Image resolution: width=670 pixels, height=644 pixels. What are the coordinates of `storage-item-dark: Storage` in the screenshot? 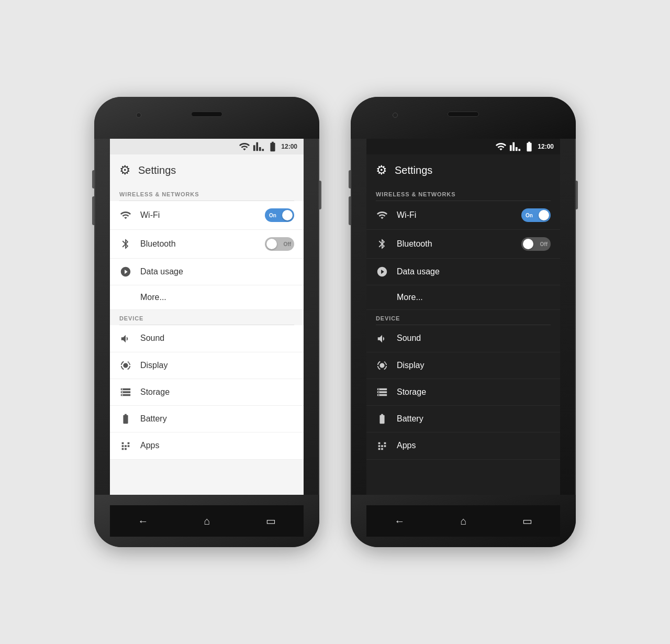 It's located at (463, 393).